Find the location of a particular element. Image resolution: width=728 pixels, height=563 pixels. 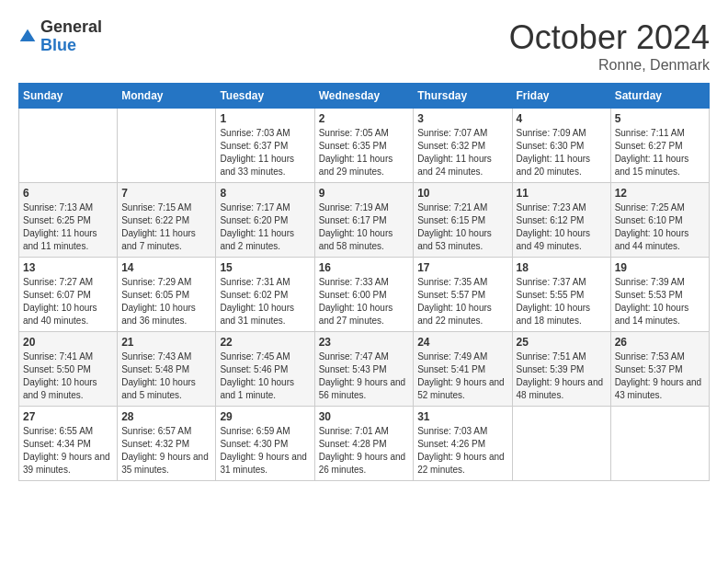

calendar-cell: 24Sunrise: 7:49 AM Sunset: 5:41 PM Dayli… is located at coordinates (463, 370).